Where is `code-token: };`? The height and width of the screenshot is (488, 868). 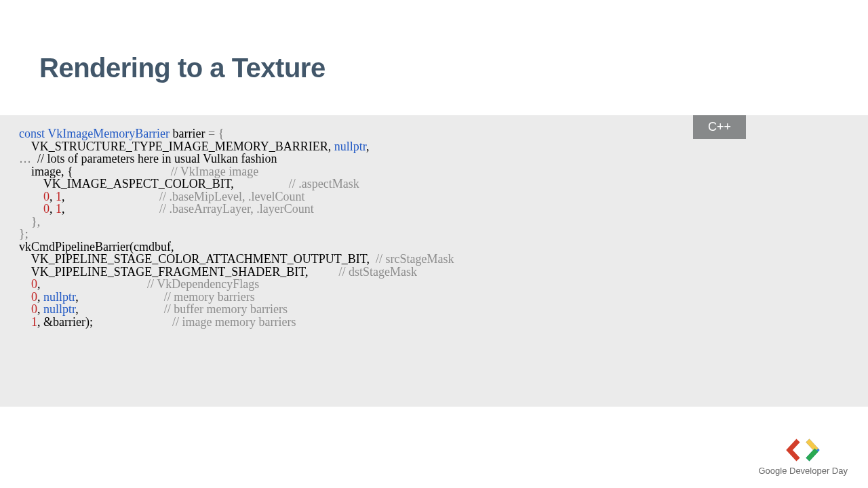
code-token: }; is located at coordinates (24, 234).